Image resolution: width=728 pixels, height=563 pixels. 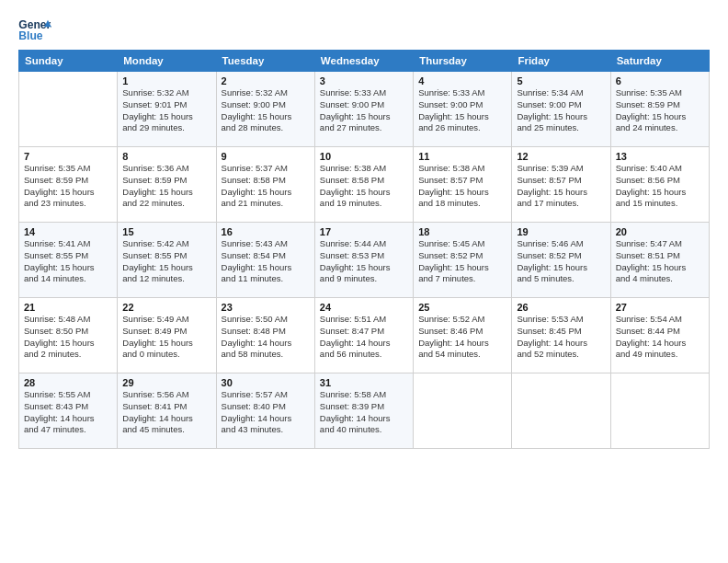 I want to click on day-info: Sunrise: 5:43 AM Sunset: 8:54 PM Dayligh…, so click(x=266, y=261).